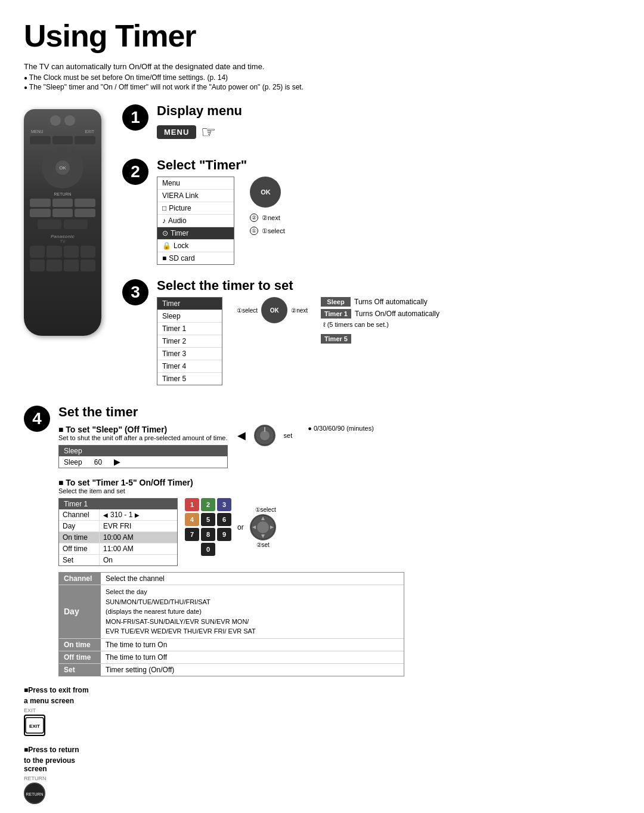 This screenshot has width=644, height=813. Describe the element at coordinates (135, 118) in the screenshot. I see `step1-number: 1` at that location.